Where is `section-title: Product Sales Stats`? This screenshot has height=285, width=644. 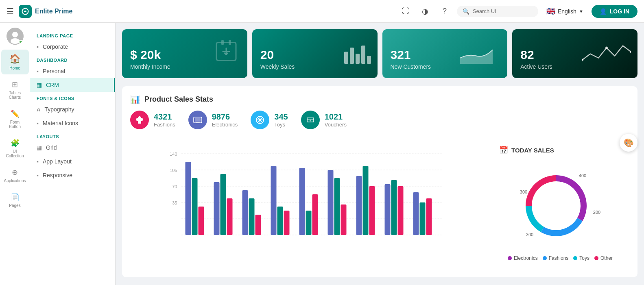 section-title: Product Sales Stats is located at coordinates (179, 99).